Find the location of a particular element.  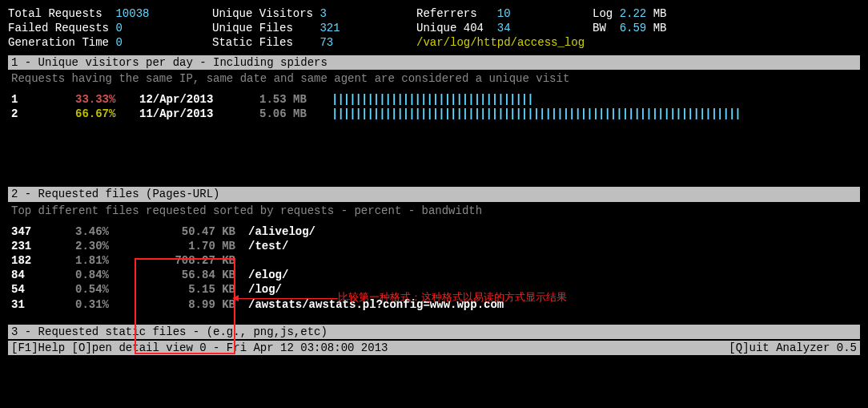

uniq-vis-label: Unique Visitors is located at coordinates (263, 14).